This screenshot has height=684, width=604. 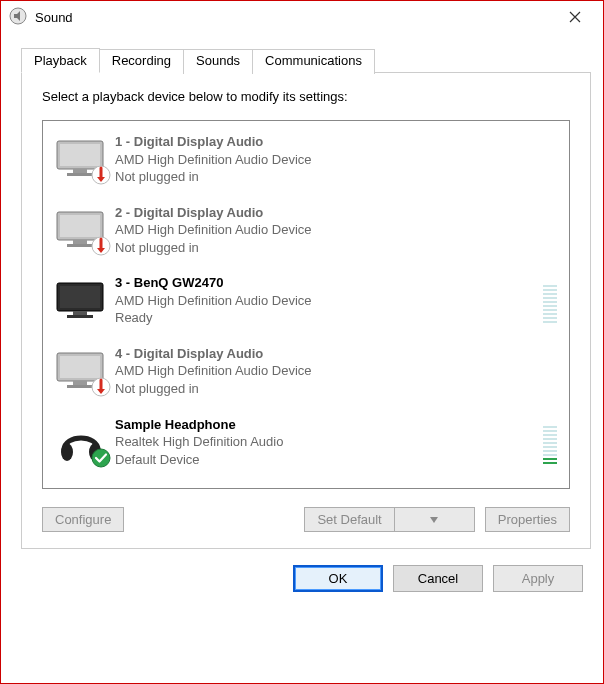 I want to click on titlebar: Sound, so click(x=302, y=17).